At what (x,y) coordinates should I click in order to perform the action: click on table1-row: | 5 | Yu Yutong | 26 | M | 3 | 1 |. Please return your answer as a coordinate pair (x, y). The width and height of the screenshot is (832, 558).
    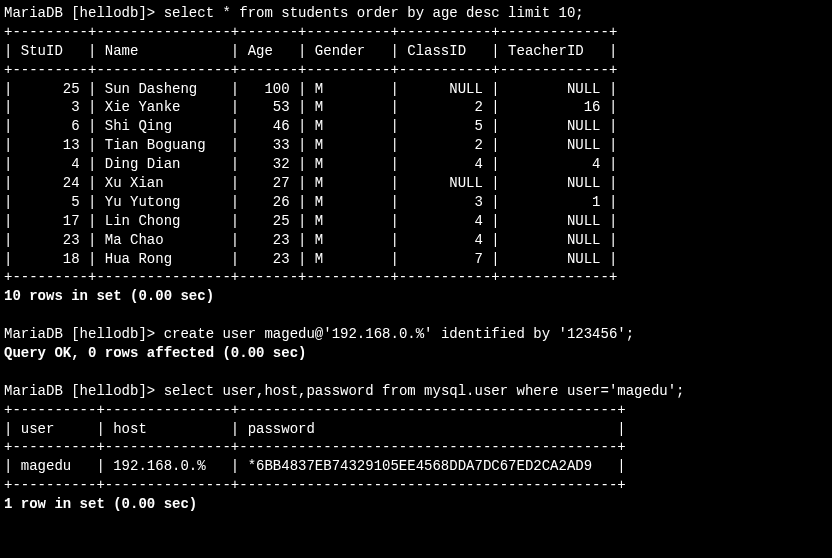
    Looking at the image, I should click on (310, 202).